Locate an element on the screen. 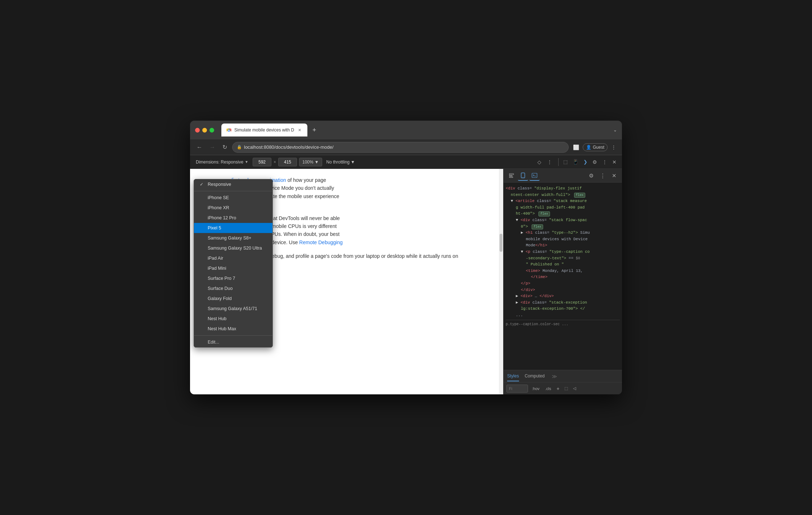 The width and height of the screenshot is (812, 515). elements-panel-icon is located at coordinates (511, 176).